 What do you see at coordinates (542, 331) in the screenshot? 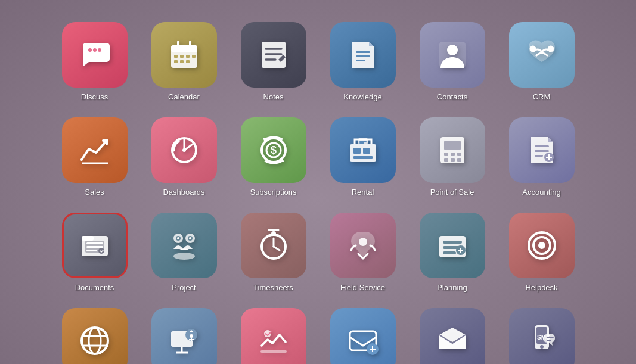
I see `app-smsmarketing: SMS SMS Marketing` at bounding box center [542, 331].